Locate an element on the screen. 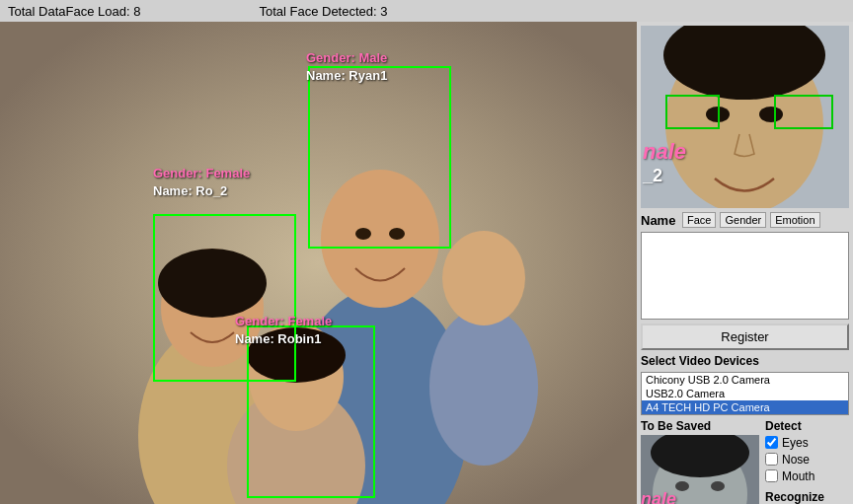 The height and width of the screenshot is (504, 853). recognize-label: Recognize is located at coordinates (796, 497).